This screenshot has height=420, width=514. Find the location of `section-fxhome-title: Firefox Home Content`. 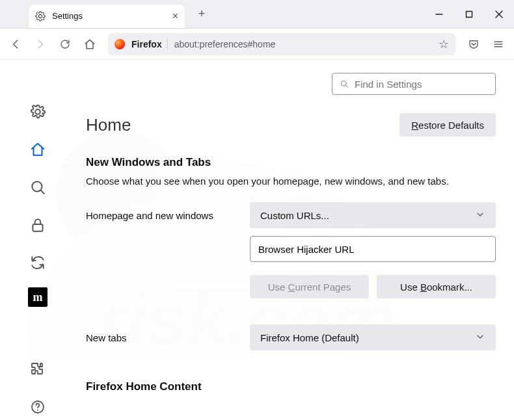

section-fxhome-title: Firefox Home Content is located at coordinates (291, 387).